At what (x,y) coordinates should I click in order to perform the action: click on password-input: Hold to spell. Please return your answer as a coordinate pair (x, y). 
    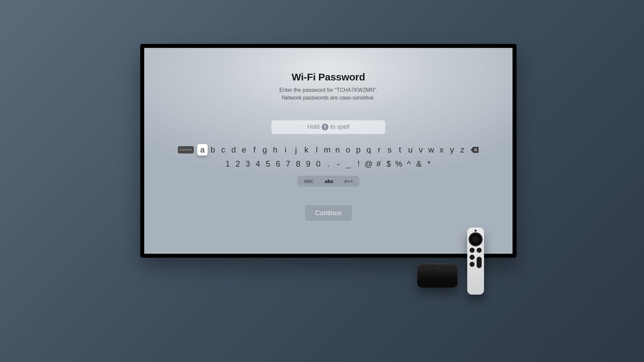
    Looking at the image, I should click on (328, 127).